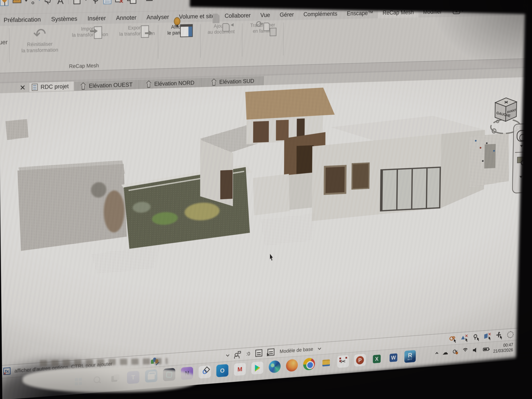  What do you see at coordinates (23, 88) in the screenshot?
I see `close-view-icon` at bounding box center [23, 88].